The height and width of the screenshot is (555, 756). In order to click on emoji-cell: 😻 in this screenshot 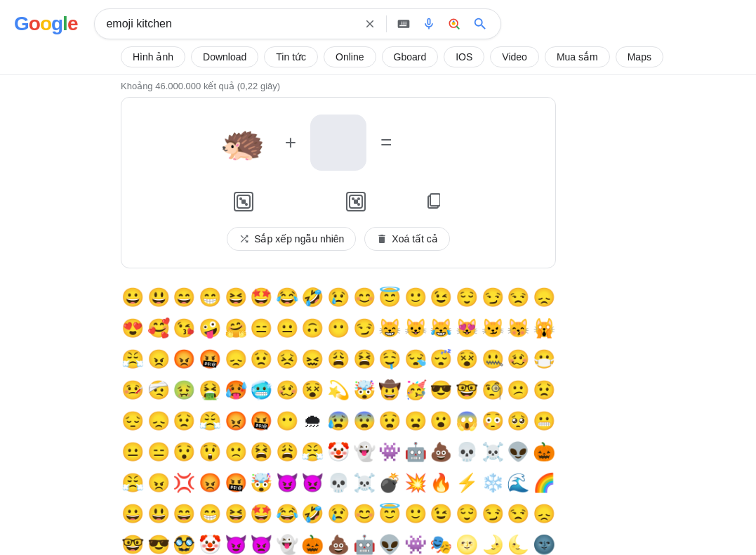, I will do `click(467, 328)`.